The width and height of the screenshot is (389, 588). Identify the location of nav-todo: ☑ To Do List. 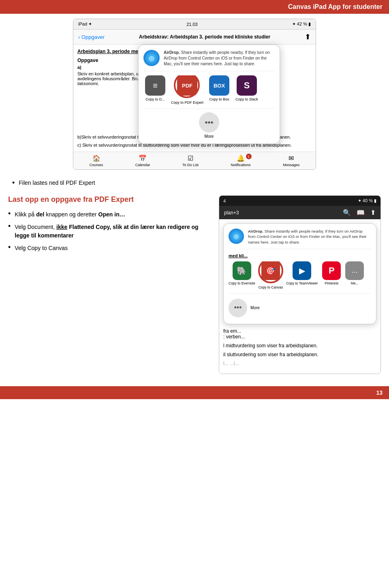
(190, 160).